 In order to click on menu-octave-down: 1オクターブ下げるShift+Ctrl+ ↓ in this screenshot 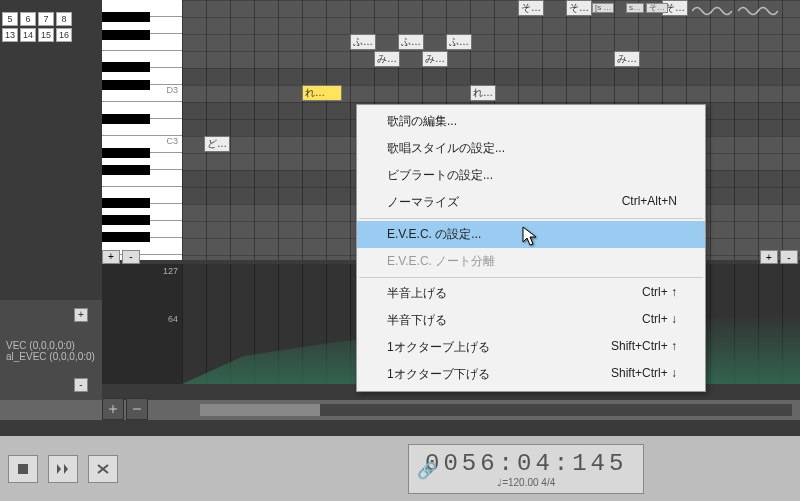, I will do `click(531, 374)`.